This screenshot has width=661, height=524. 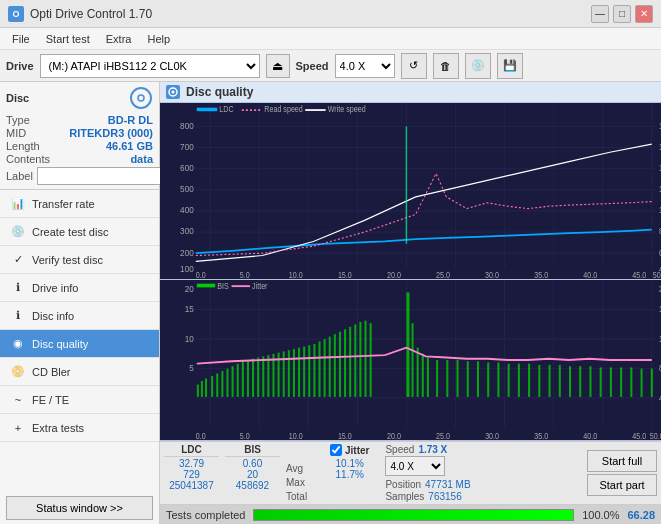 What do you see at coordinates (50, 400) in the screenshot?
I see `nav-fe-te-label: FE / TE` at bounding box center [50, 400].